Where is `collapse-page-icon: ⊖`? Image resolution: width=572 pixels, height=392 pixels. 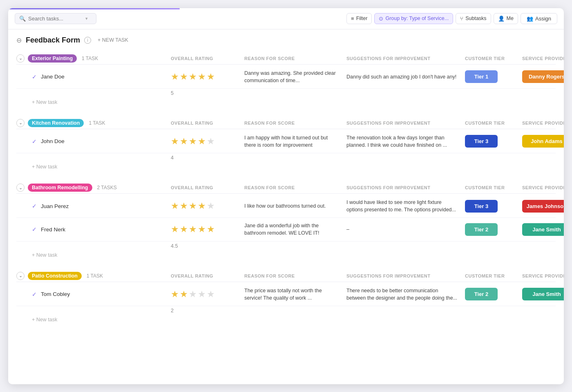 collapse-page-icon: ⊖ is located at coordinates (19, 40).